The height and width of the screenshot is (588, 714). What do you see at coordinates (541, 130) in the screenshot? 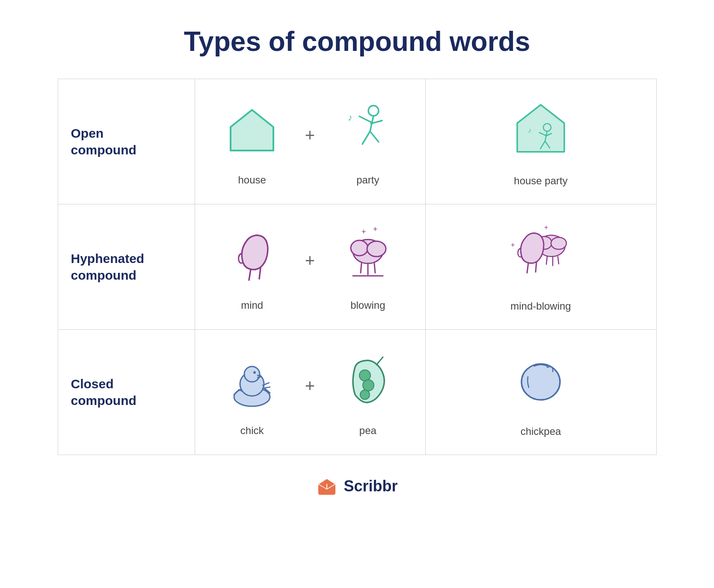
I see `house-party-icon: ♪` at bounding box center [541, 130].